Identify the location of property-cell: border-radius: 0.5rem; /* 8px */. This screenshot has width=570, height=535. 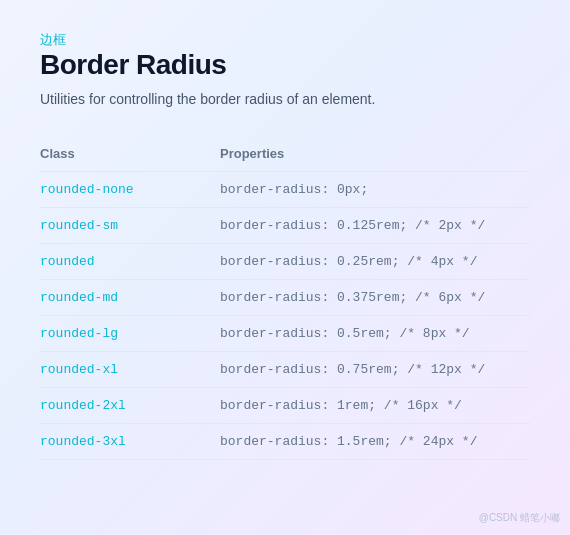
(375, 334).